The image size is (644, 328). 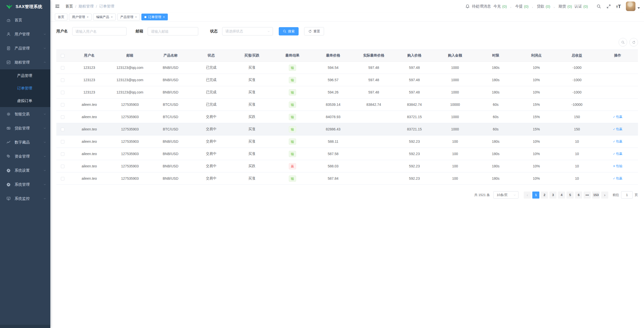 I want to click on table-cell: 交易中, so click(x=211, y=154).